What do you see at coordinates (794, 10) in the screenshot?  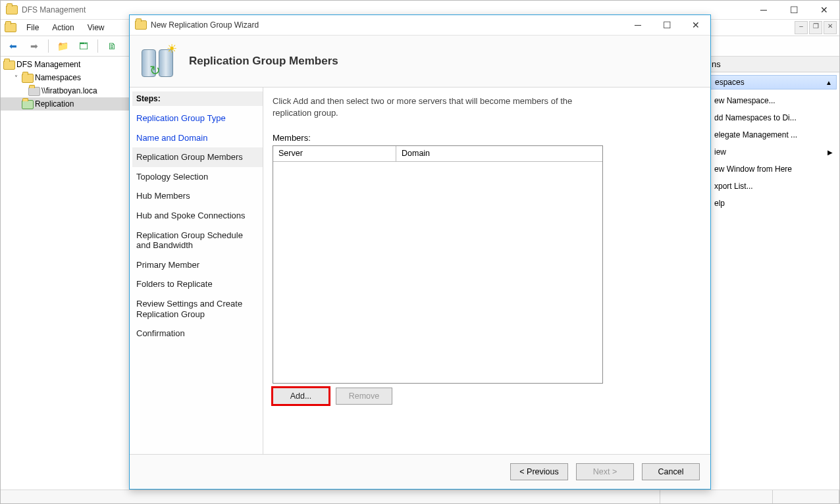 I see `window-controls: ─ ☐ ✕` at bounding box center [794, 10].